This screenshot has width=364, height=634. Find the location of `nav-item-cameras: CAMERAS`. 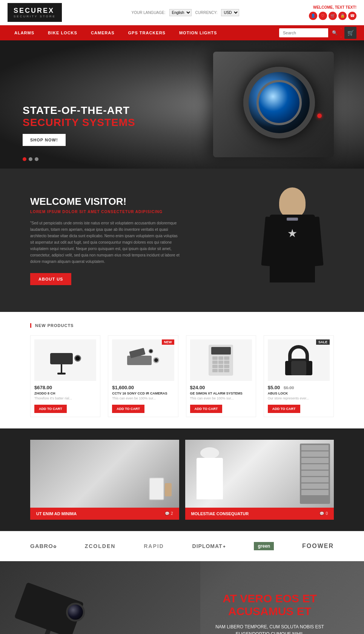

nav-item-cameras: CAMERAS is located at coordinates (103, 33).